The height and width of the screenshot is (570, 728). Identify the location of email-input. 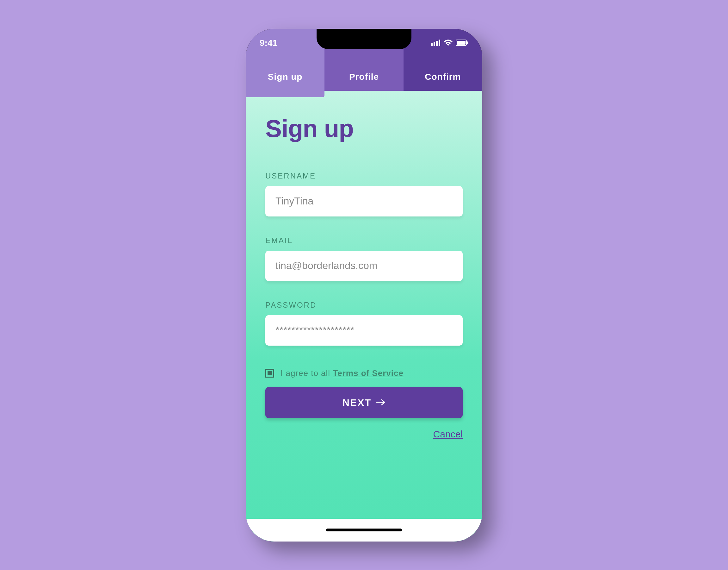
(364, 266).